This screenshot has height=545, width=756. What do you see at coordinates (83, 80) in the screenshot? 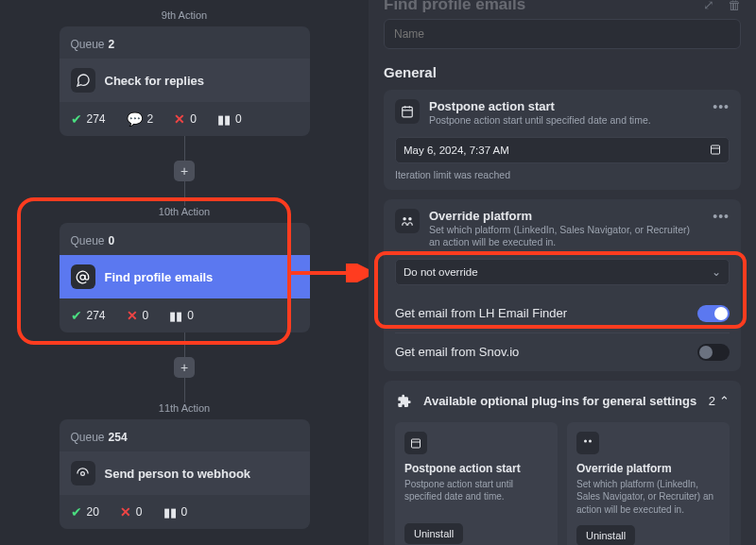
I see `reply-icon` at bounding box center [83, 80].